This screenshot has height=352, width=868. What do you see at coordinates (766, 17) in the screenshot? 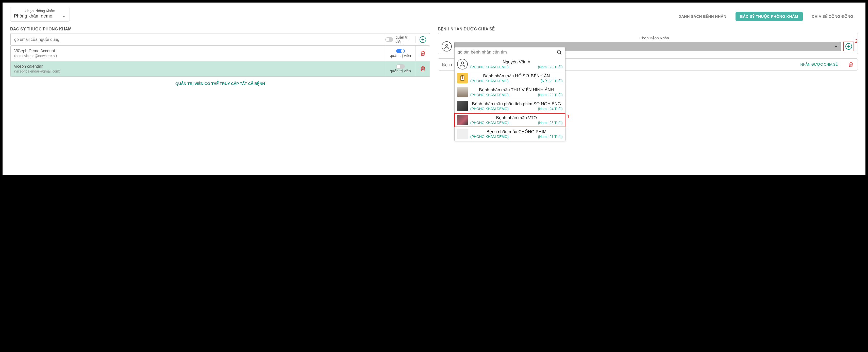
I see `nav-tabs: DANH SÁCH BỆNH NHÂNBÁC SỸ THUỘC PHÒNG KH…` at bounding box center [766, 17].